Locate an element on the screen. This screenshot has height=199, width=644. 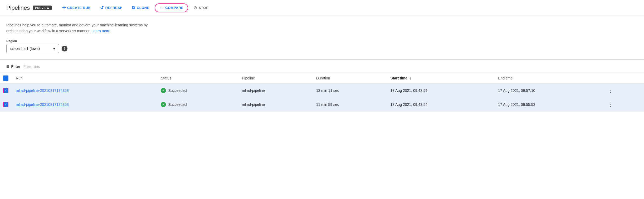
row1-end-time: 17 Aug 2021, 09:57:10 is located at coordinates (548, 90).